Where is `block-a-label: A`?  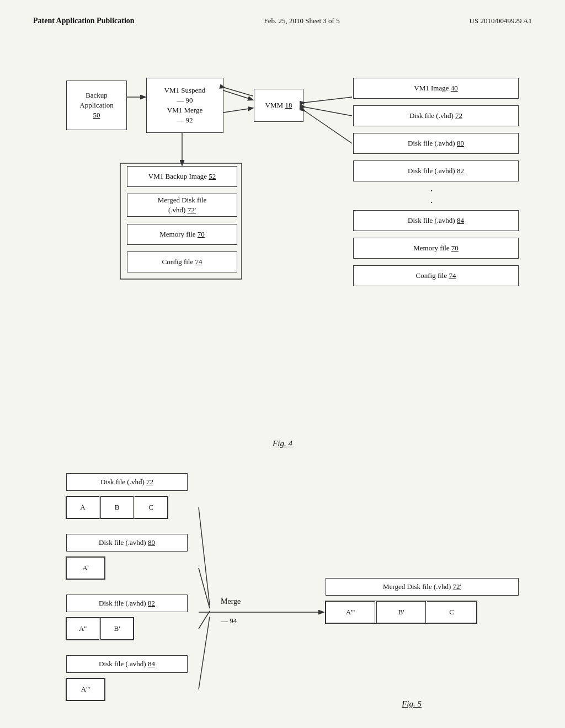
block-a-label: A is located at coordinates (83, 507).